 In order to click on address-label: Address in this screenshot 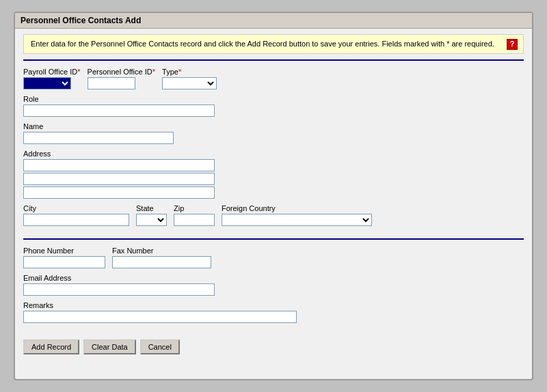, I will do `click(274, 154)`.